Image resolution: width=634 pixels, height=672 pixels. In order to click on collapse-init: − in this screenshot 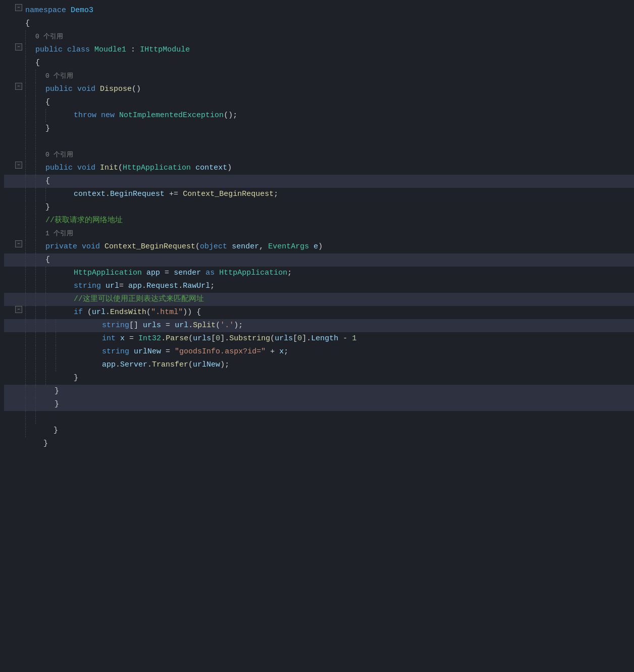, I will do `click(19, 165)`.